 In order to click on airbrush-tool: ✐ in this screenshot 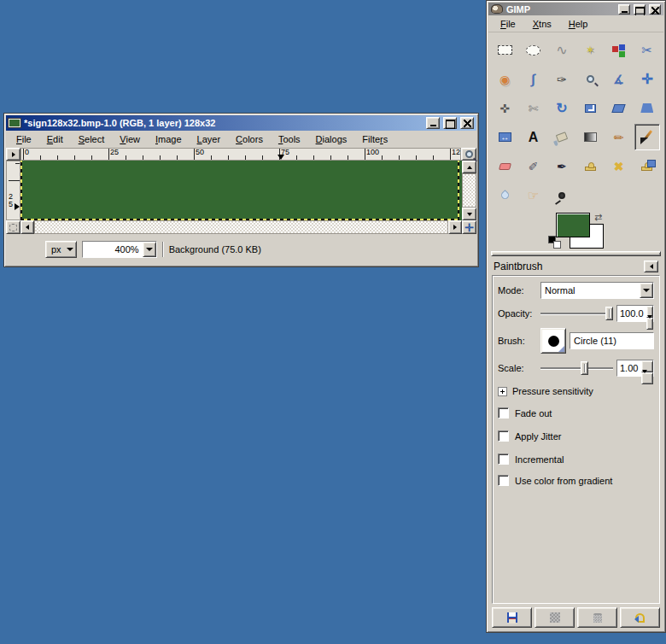, I will do `click(533, 166)`.